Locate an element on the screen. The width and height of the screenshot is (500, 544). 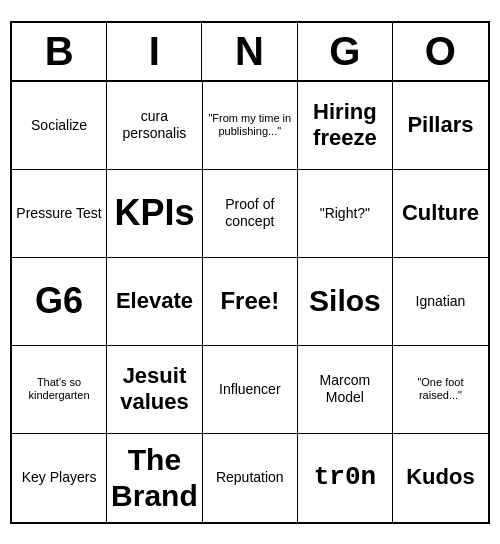
bingo-cell-11: Elevate is located at coordinates (155, 302).